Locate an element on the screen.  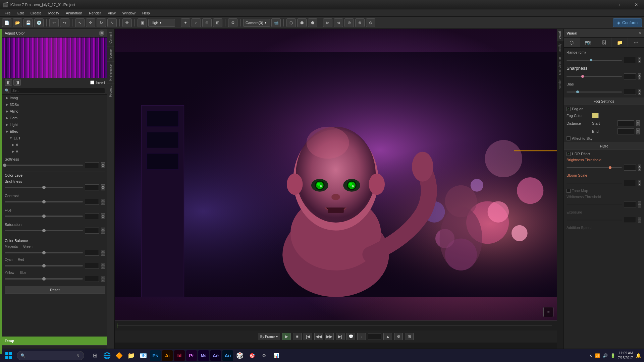
bias-slider is located at coordinates (594, 92).